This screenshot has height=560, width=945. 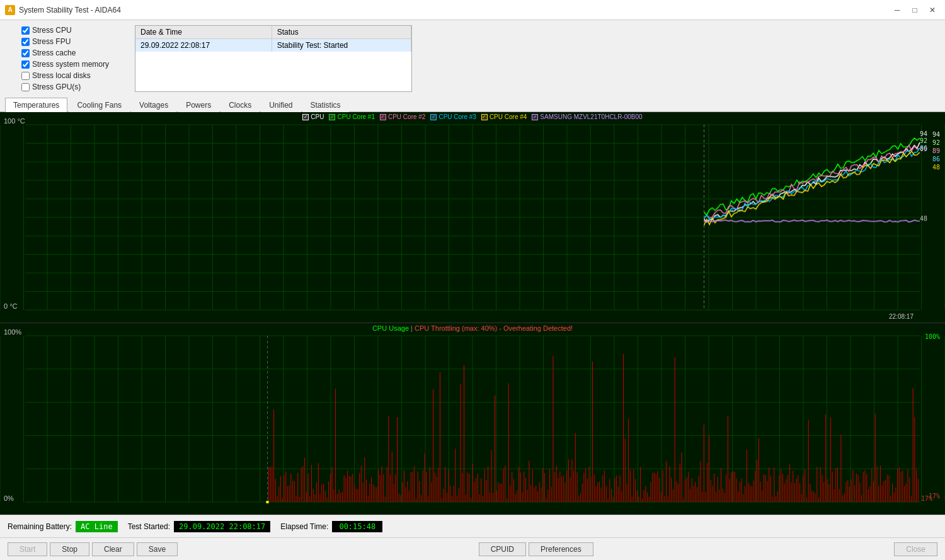 I want to click on status-table-wrap: Date & Time Status 29.09.2022 22:08:17St…, so click(x=273, y=59).